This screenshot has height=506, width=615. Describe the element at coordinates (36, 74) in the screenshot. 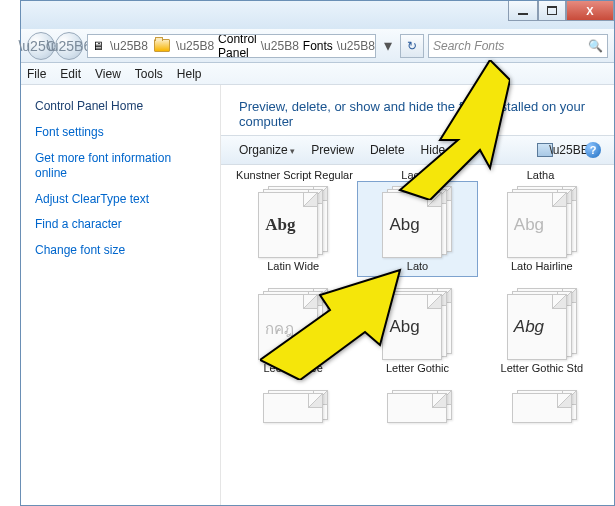

I see `menu-file: File` at that location.